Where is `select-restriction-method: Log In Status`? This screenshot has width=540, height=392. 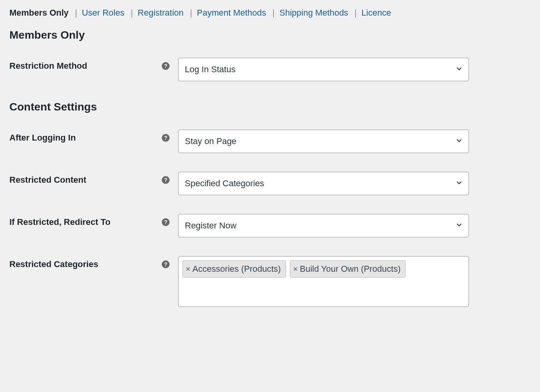 select-restriction-method: Log In Status is located at coordinates (324, 69).